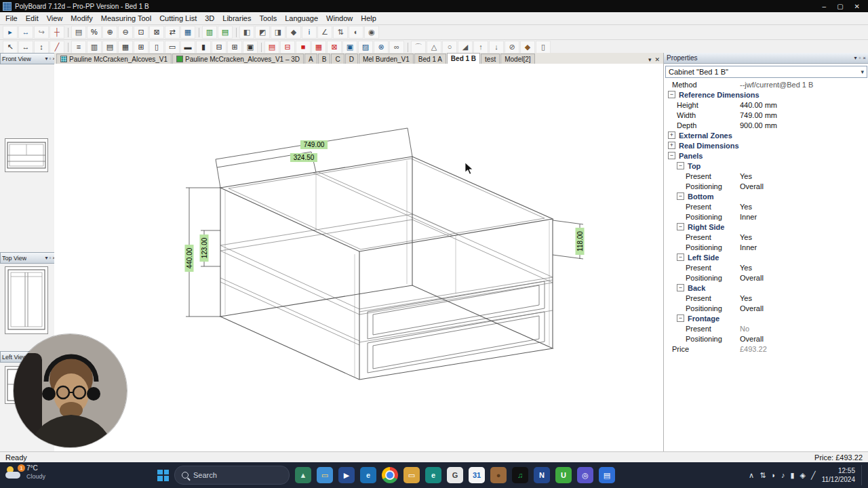  Describe the element at coordinates (188, 33) in the screenshot. I see `grid-icon: ▦` at that location.